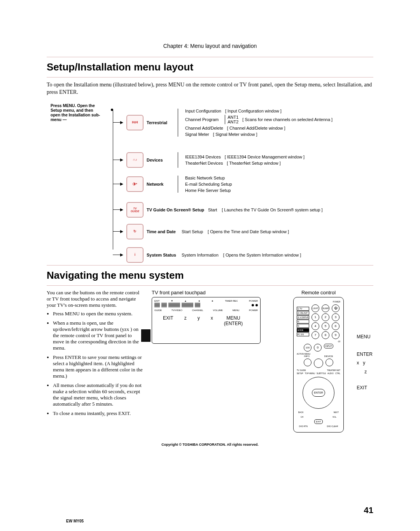 This screenshot has width=420, height=531. I want to click on item-desc: [ Scans for new channels on selected Ant…, so click(287, 120).